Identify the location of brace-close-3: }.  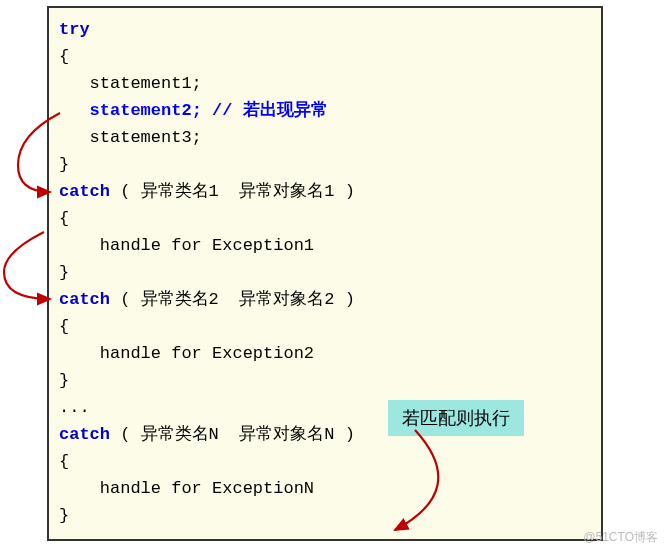
(330, 380).